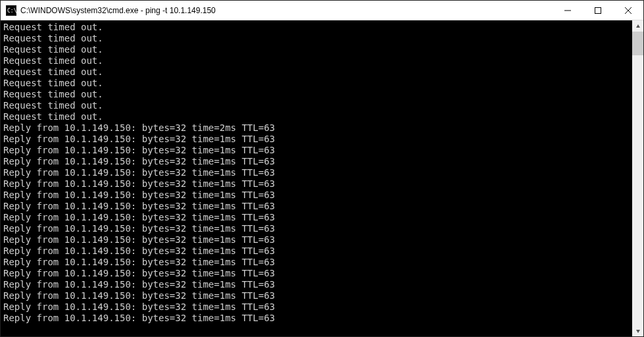 This screenshot has height=337, width=644. Describe the element at coordinates (638, 330) in the screenshot. I see `scroll-down-button` at that location.